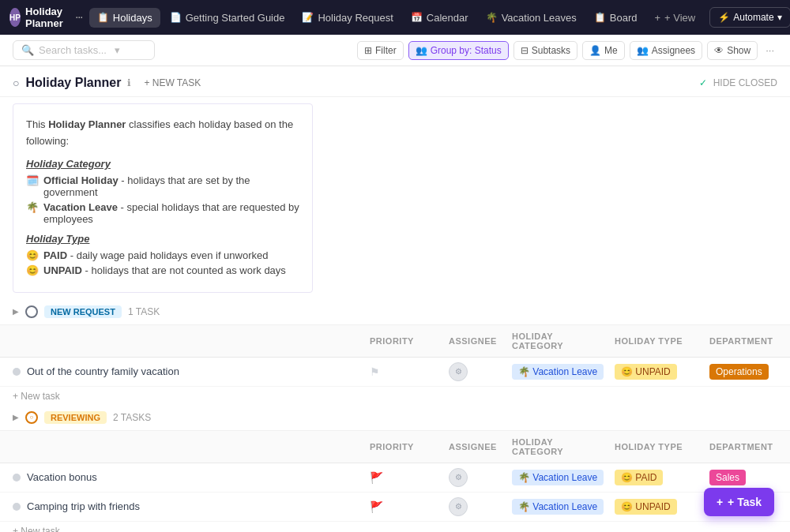 The width and height of the screenshot is (790, 532). What do you see at coordinates (474, 372) in the screenshot?
I see `assignee-cell: ⚙` at bounding box center [474, 372].